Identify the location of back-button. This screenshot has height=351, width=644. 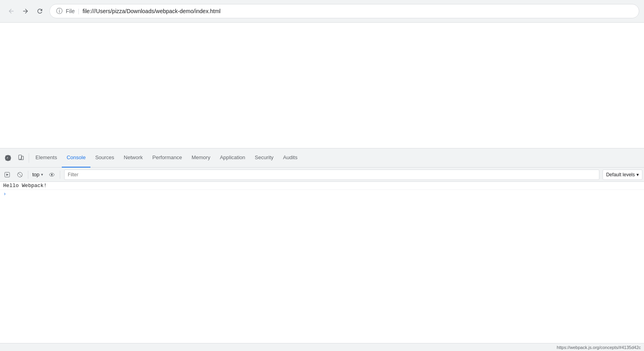
(11, 11).